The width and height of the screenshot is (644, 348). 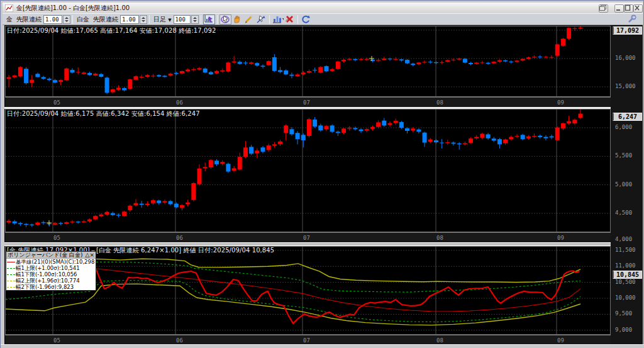 What do you see at coordinates (334, 295) in the screenshot?
I see `series-spread-price` at bounding box center [334, 295].